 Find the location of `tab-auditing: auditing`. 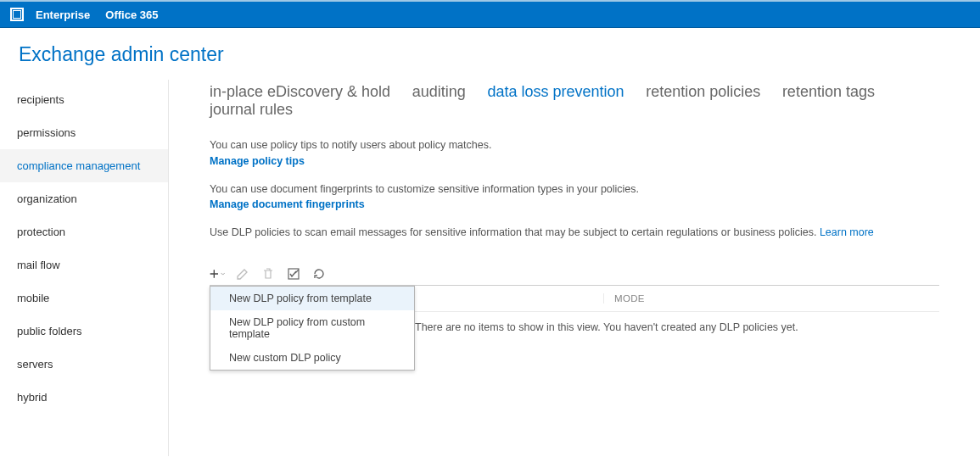

tab-auditing: auditing is located at coordinates (440, 92).